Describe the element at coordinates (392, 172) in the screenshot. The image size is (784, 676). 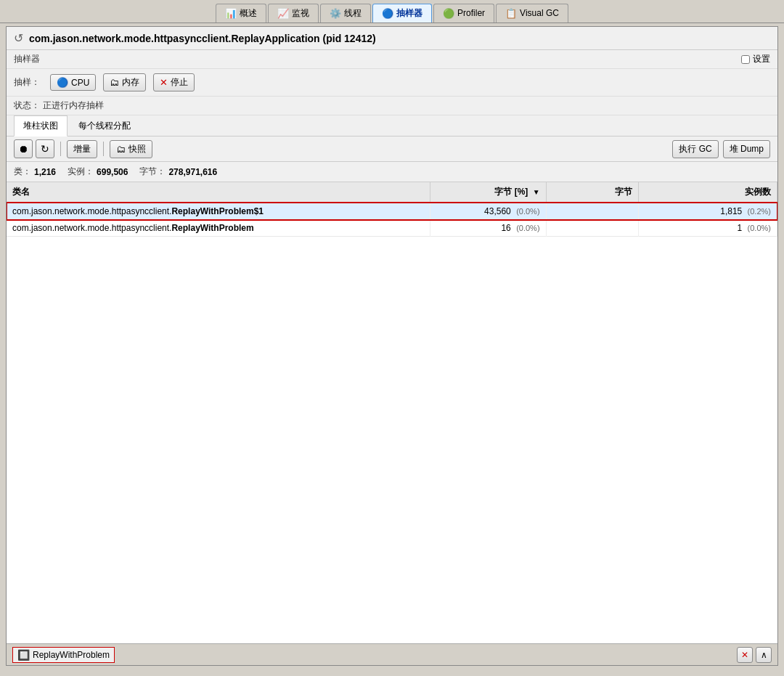
I see `stats-row: 类： 1,216 实例： 699,506 字节： 278,971,616` at that location.